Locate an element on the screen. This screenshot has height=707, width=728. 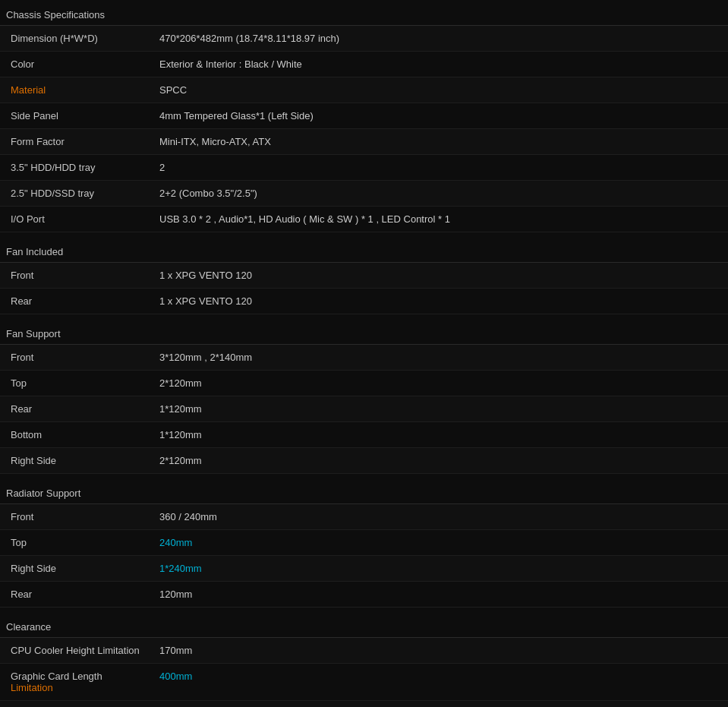
table-row: ColorExterior & Interior : Black / White is located at coordinates (364, 65).